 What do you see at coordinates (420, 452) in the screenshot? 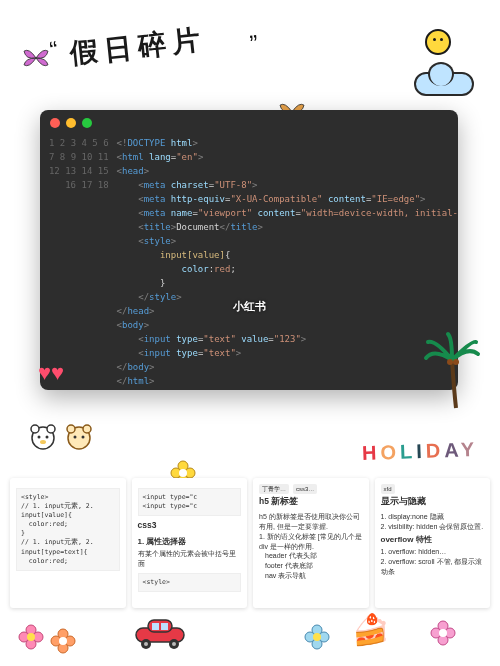
I see `holiday-label: HOLIDAY` at bounding box center [420, 452].